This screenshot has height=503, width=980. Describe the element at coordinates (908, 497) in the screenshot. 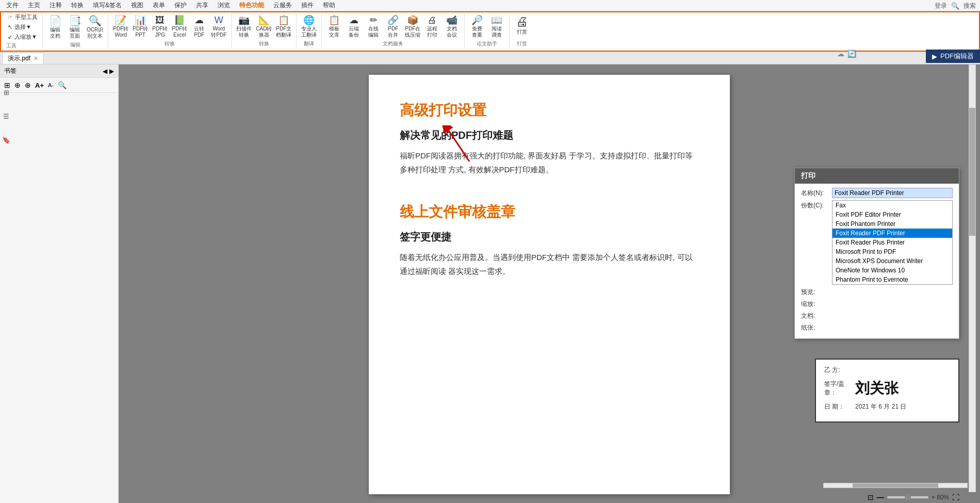

I see `zoom-slider` at that location.